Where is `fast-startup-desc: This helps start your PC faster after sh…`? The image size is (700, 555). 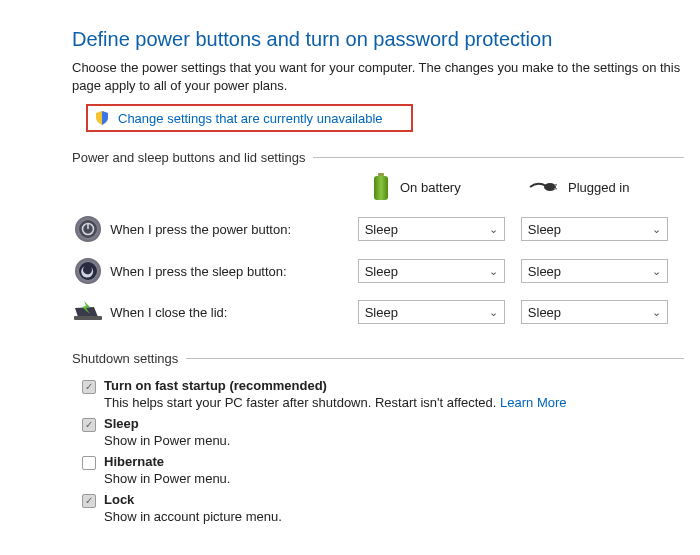
fast-startup-desc: This helps start your PC faster after sh… is located at coordinates (302, 402).